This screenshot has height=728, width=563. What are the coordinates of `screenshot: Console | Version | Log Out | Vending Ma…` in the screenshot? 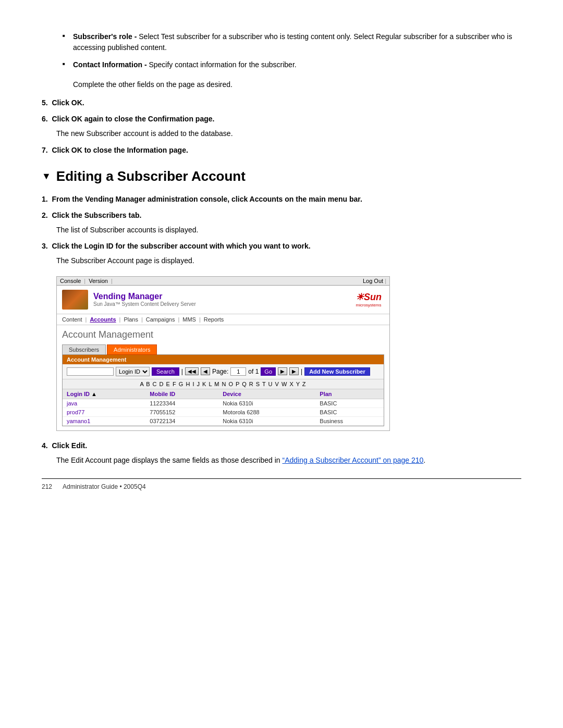 It's located at (223, 353).